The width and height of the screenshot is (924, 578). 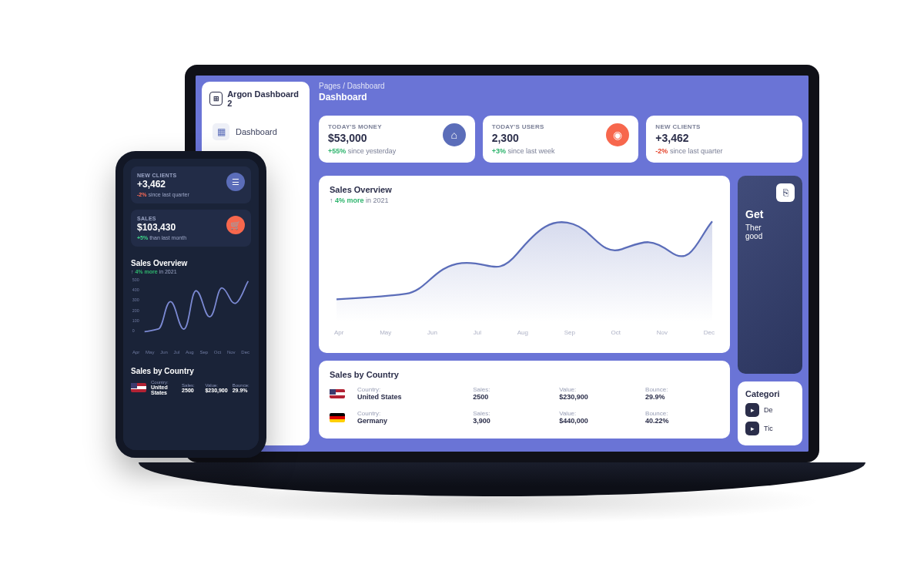 I want to click on brand: ⊞ Argon Dashboard 2, so click(x=256, y=99).